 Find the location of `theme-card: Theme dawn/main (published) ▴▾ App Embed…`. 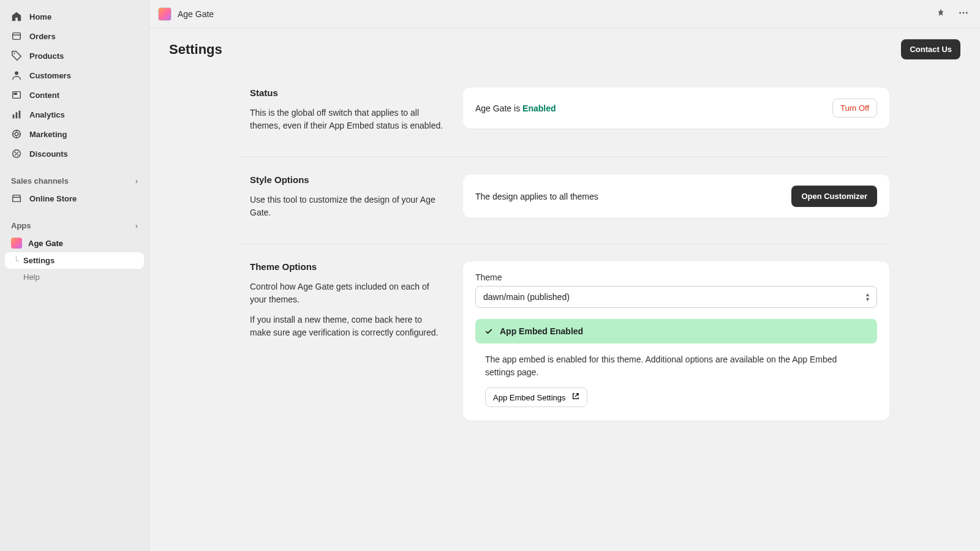

theme-card: Theme dawn/main (published) ▴▾ App Embed… is located at coordinates (676, 341).